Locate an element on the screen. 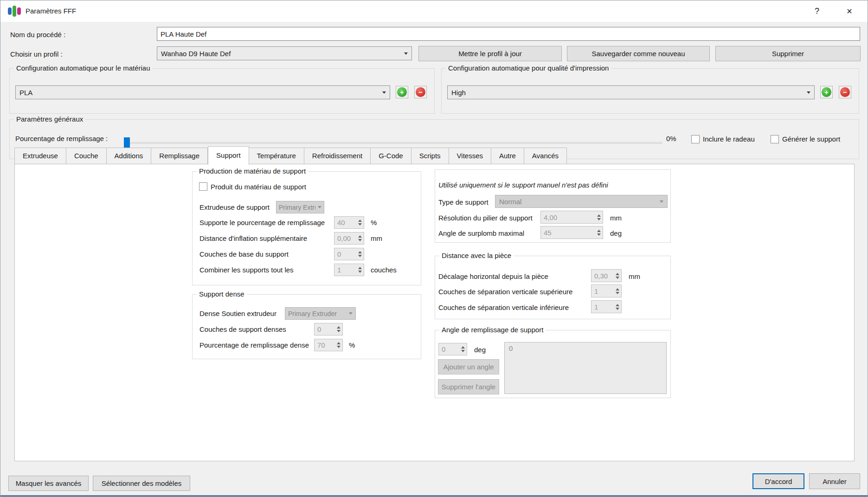  angle-list-item: 0 is located at coordinates (585, 348).